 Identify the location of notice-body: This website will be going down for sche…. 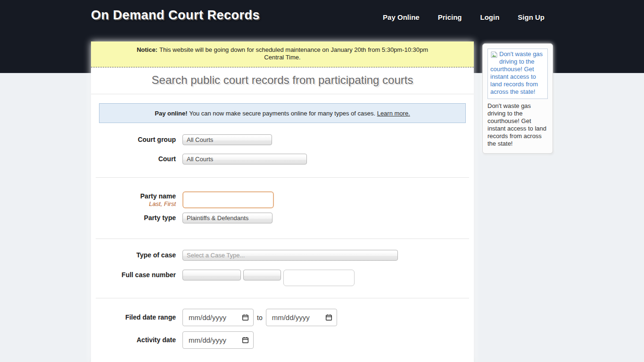
(294, 54).